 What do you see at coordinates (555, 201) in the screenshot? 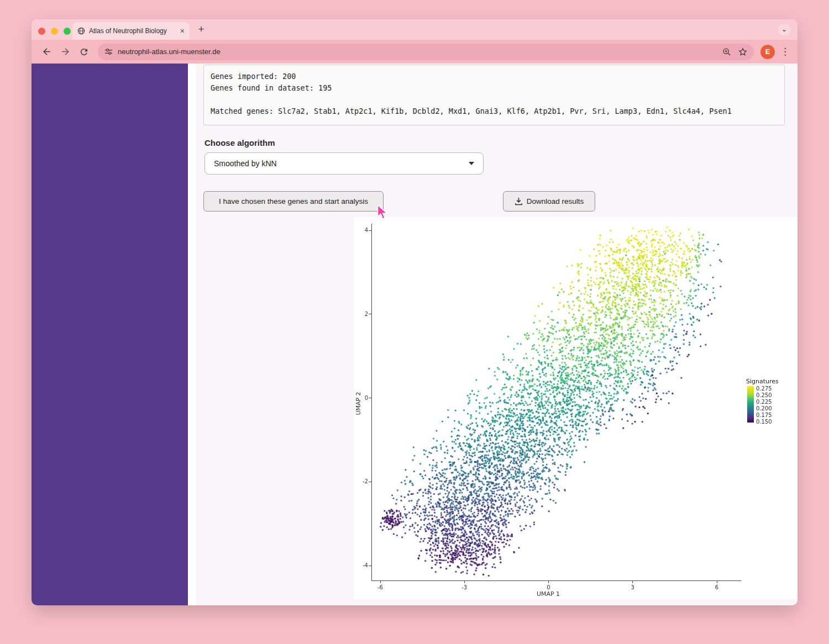
I see `download-button-label: Download results` at bounding box center [555, 201].